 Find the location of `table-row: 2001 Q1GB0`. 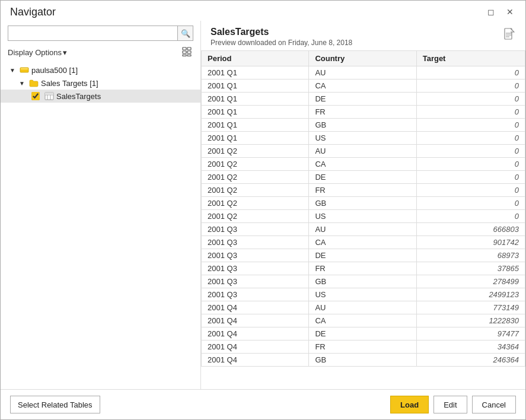

table-row: 2001 Q1GB0 is located at coordinates (364, 125).